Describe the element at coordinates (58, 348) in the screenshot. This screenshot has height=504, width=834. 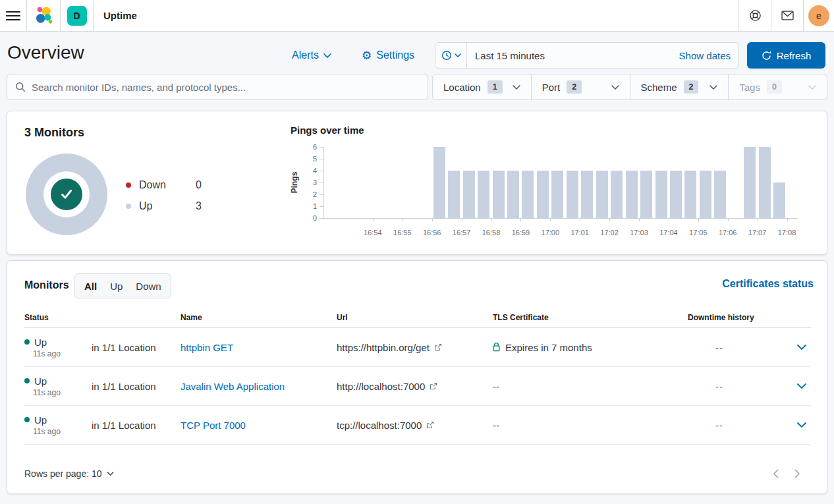
I see `status-cell: Up 11s ago` at that location.